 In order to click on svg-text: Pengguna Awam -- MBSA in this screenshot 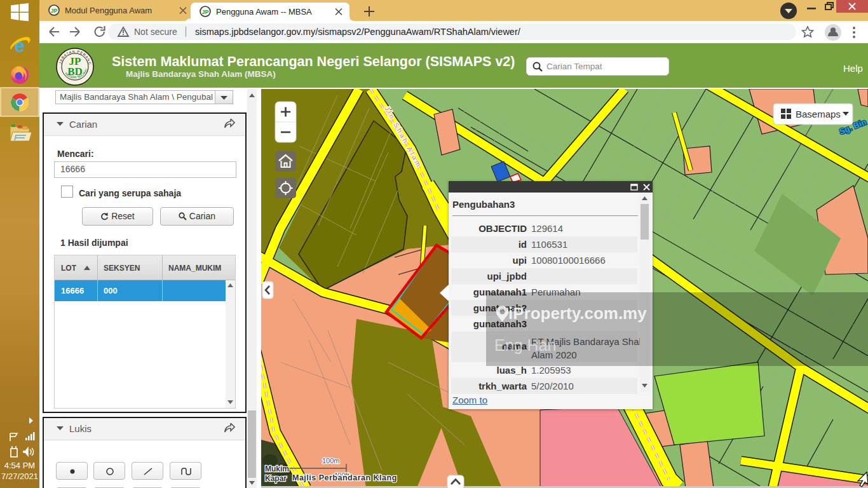, I will do `click(264, 11)`.